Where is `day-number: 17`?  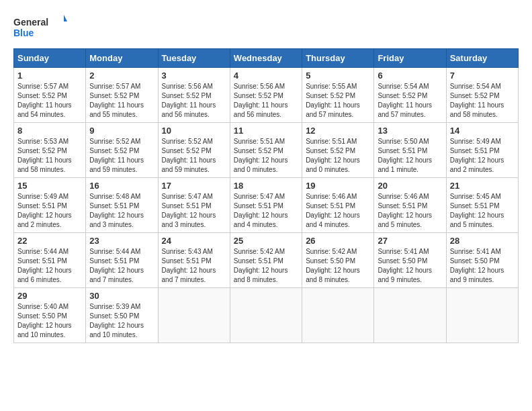 day-number: 17 is located at coordinates (194, 185).